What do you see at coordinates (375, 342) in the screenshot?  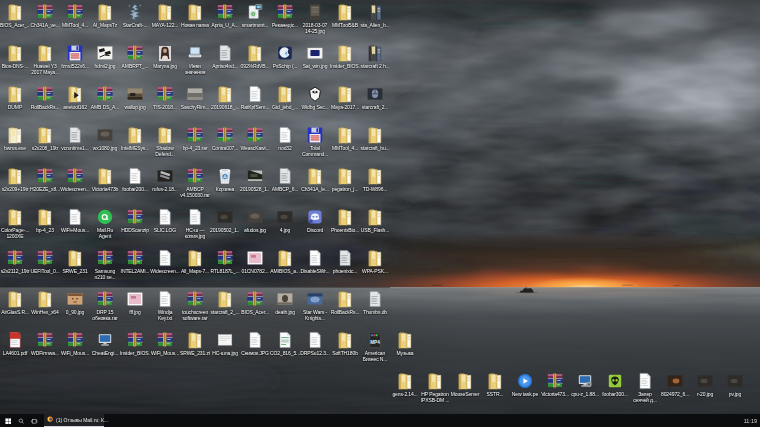 I see `svg-text: MP4` at bounding box center [375, 342].